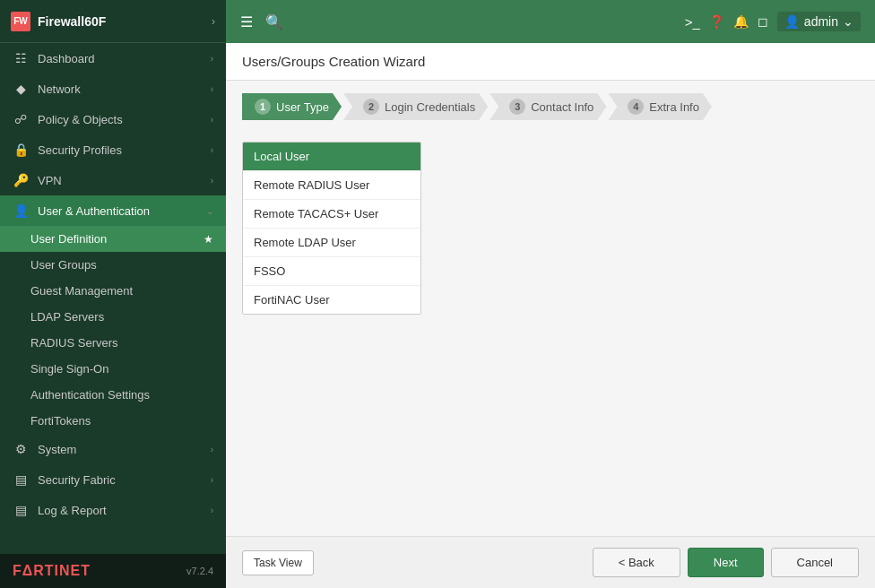 The width and height of the screenshot is (875, 588). I want to click on step-3-label: Contact Info, so click(562, 108).